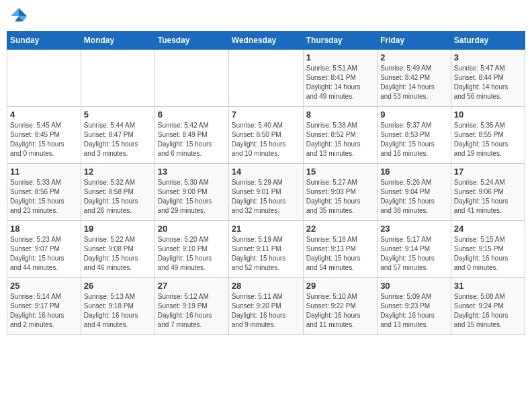  I want to click on day-info: Sunrise: 5:27 AM Sunset: 9:03 PM Dayligh…, so click(340, 197).